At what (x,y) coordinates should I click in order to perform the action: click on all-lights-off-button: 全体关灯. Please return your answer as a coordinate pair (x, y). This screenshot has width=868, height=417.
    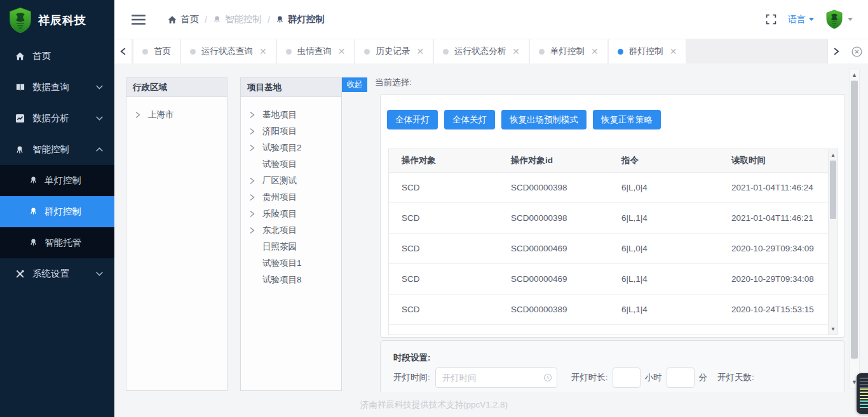
    Looking at the image, I should click on (470, 119).